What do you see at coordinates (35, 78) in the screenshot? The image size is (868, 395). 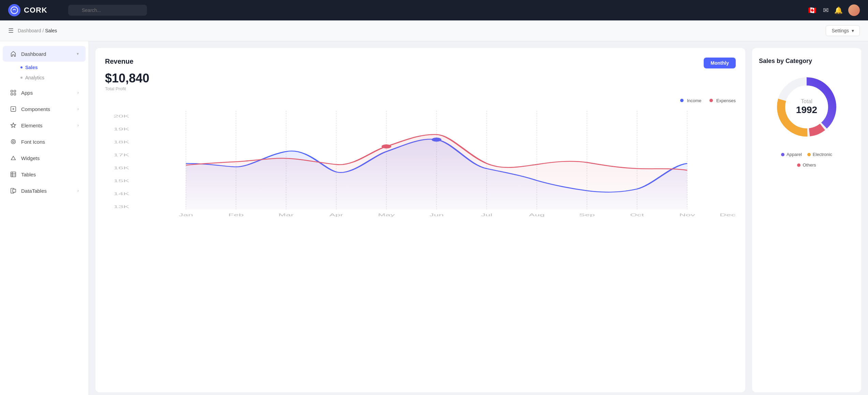 I see `sidebar-analytics-label: Analytics` at bounding box center [35, 78].